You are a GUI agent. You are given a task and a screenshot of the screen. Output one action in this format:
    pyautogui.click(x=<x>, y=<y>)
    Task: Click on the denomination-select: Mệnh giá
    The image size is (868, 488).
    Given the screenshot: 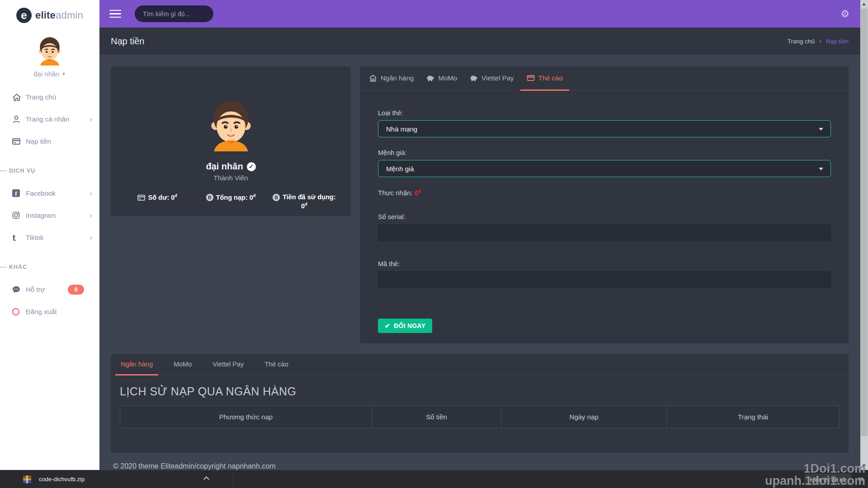 What is the action you would take?
    pyautogui.click(x=604, y=169)
    